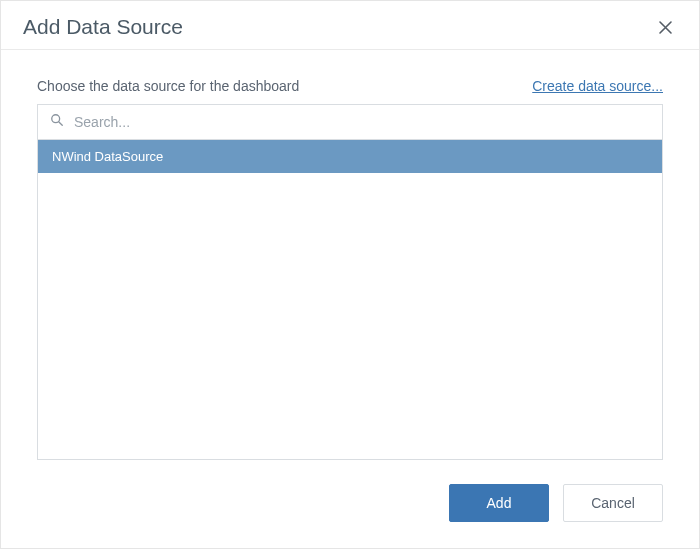  What do you see at coordinates (598, 86) in the screenshot?
I see `create-data-source-link: Create data source...` at bounding box center [598, 86].